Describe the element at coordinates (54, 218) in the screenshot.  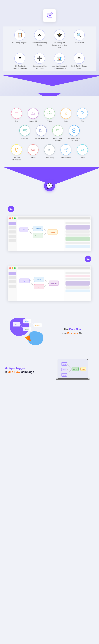
I see `mock-urlbar` at that location.